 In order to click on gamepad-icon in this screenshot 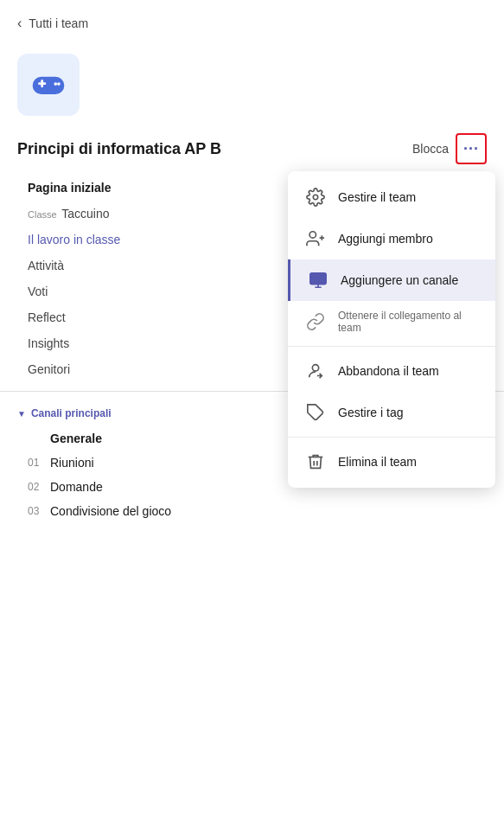, I will do `click(48, 85)`.